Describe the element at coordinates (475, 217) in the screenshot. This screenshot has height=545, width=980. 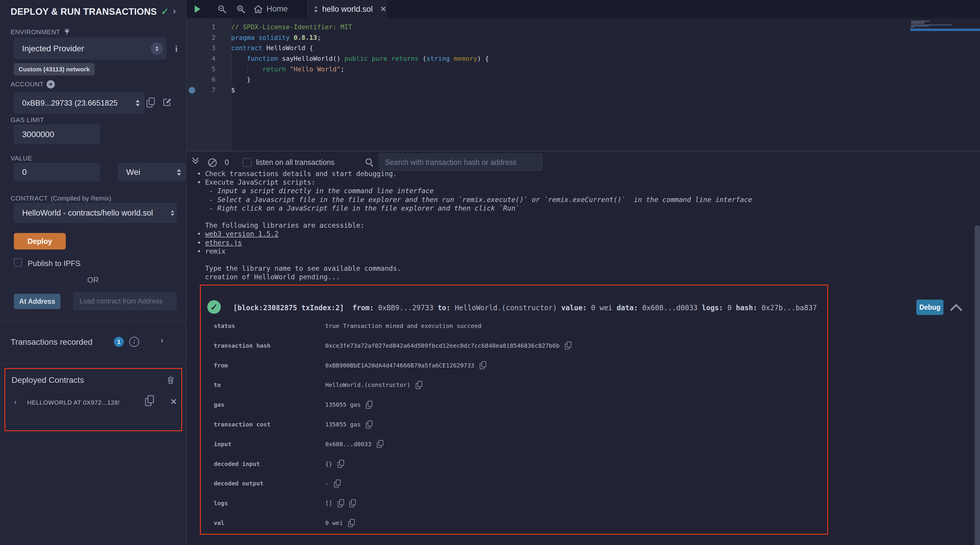
I see `terminal-line` at that location.